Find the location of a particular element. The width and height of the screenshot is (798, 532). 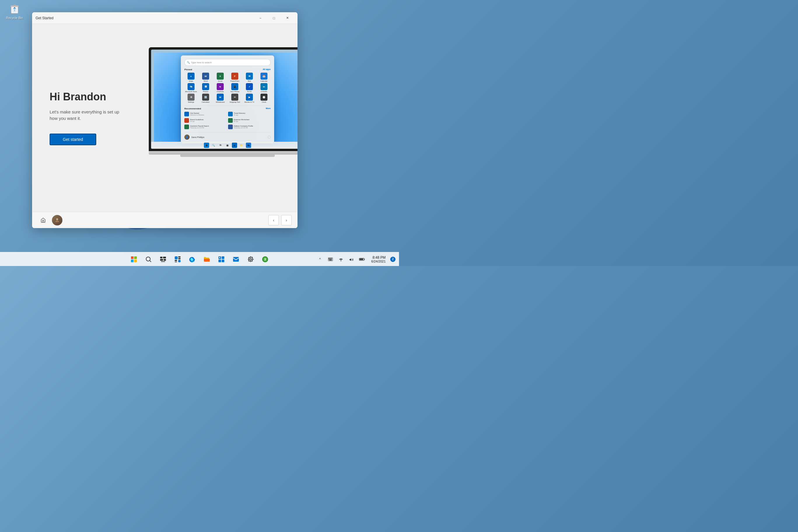

laptop-tb-store: 🛍 is located at coordinates (248, 145).